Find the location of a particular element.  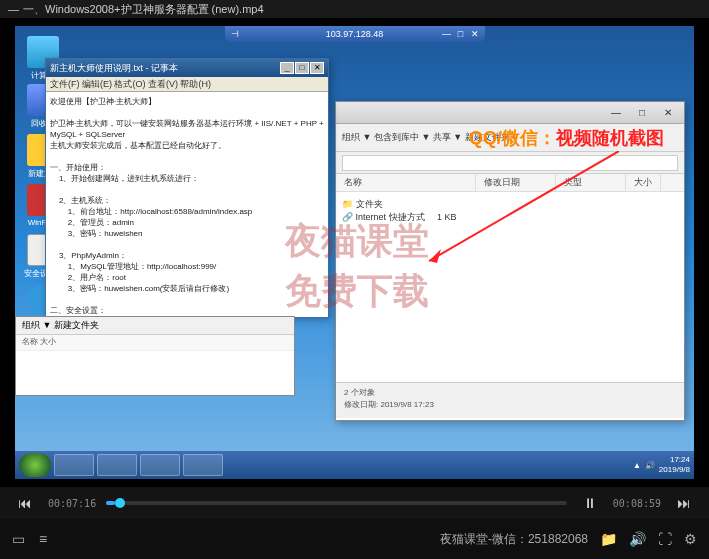

volume-icon: 🔊 is located at coordinates (638, 539).